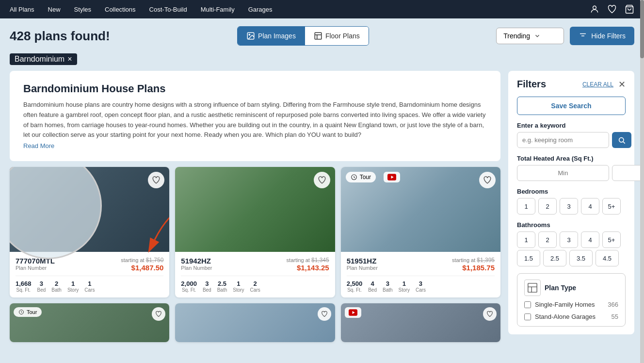  What do you see at coordinates (571, 305) in the screenshot?
I see `plan-type-item-1: Single-Family Homes 366` at bounding box center [571, 305].